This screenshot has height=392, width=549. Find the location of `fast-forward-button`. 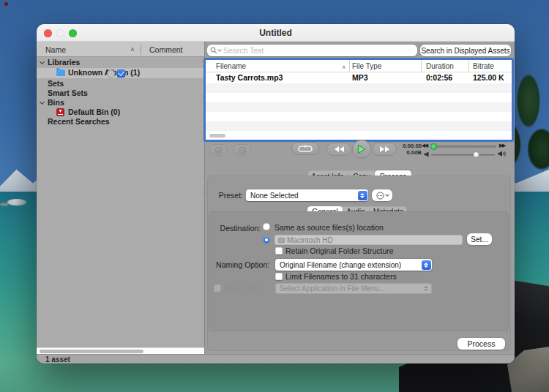

fast-forward-button is located at coordinates (384, 149).